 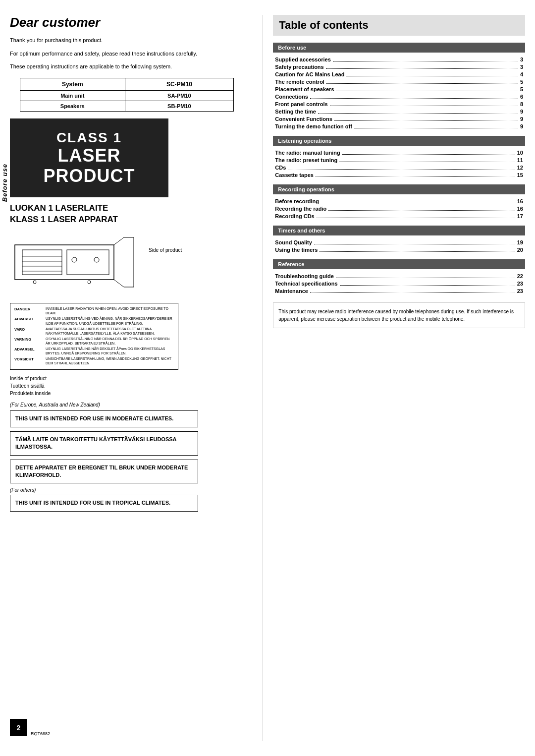 I want to click on toc-entry: CDs12, so click(x=399, y=168).